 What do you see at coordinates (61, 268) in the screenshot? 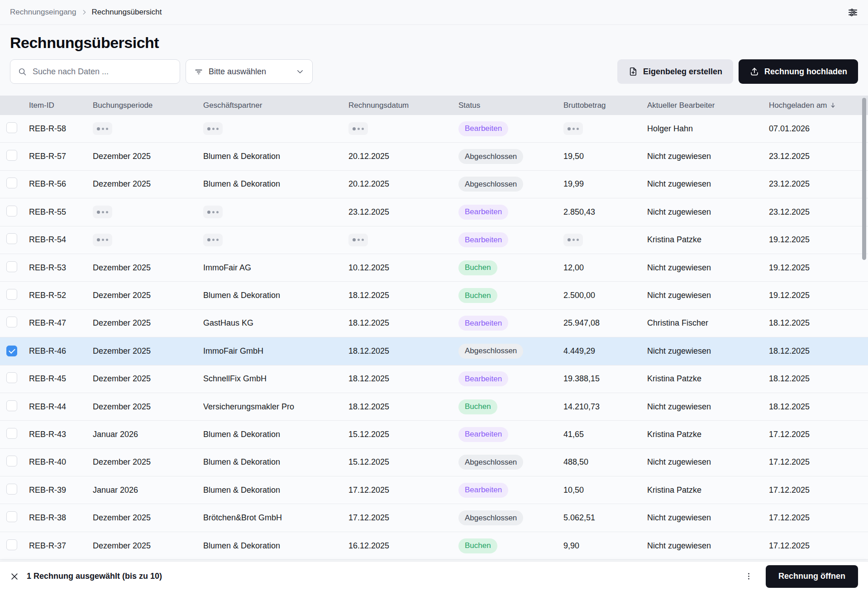
I see `cell-item-id: REB-R-53` at bounding box center [61, 268].